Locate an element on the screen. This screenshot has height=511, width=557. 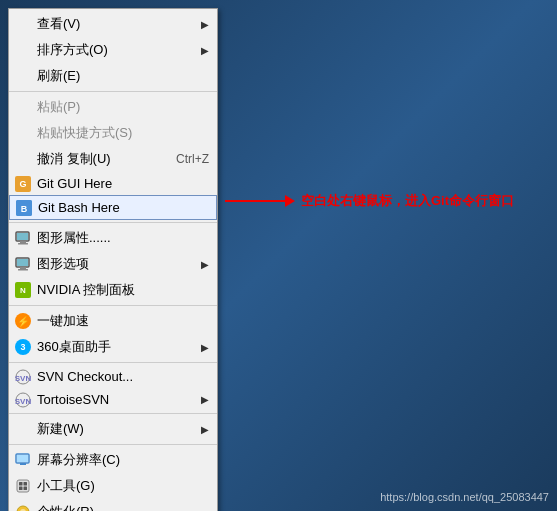
menu-item-accel: ⚡ 一键加速 is located at coordinates (113, 321).